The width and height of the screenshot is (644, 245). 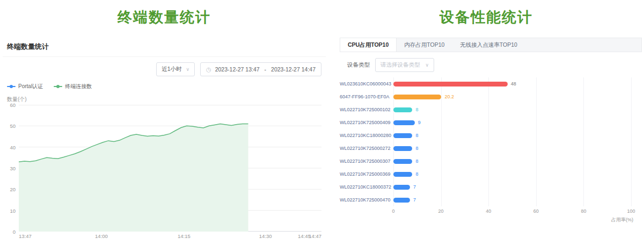 What do you see at coordinates (25, 87) in the screenshot?
I see `legend-item: Portal认证` at bounding box center [25, 87].